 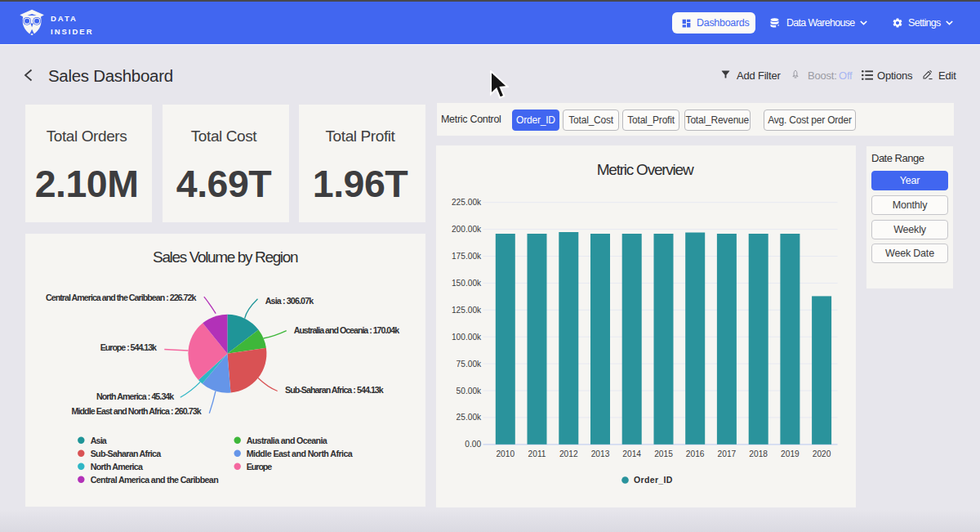 What do you see at coordinates (727, 454) in the screenshot?
I see `svg-text: 2017` at bounding box center [727, 454].